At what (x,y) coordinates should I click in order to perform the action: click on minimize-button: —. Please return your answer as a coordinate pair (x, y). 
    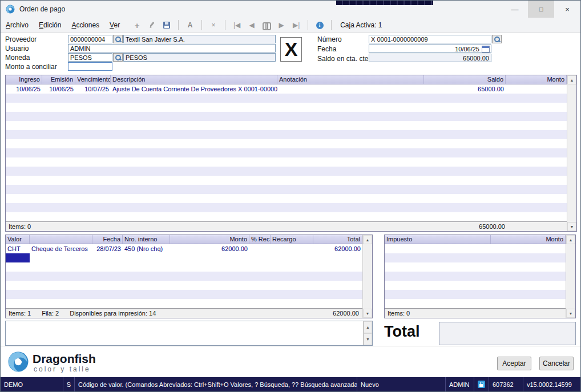
    Looking at the image, I should click on (515, 9).